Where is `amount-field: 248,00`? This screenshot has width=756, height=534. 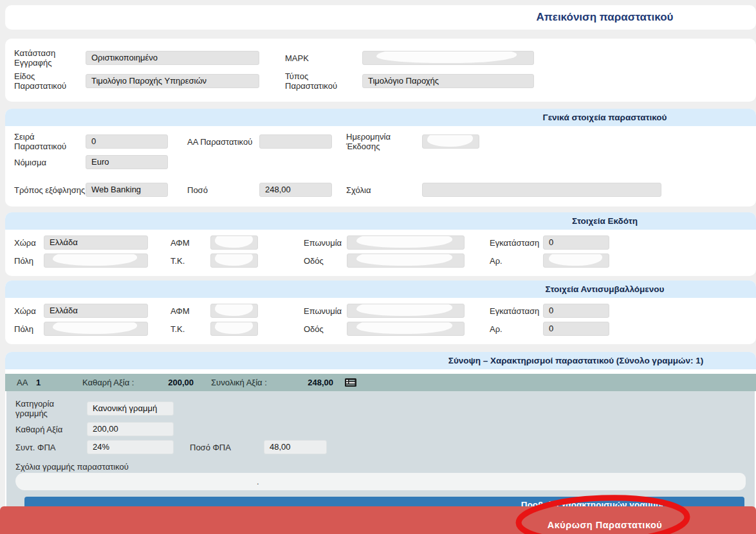 amount-field: 248,00 is located at coordinates (296, 190).